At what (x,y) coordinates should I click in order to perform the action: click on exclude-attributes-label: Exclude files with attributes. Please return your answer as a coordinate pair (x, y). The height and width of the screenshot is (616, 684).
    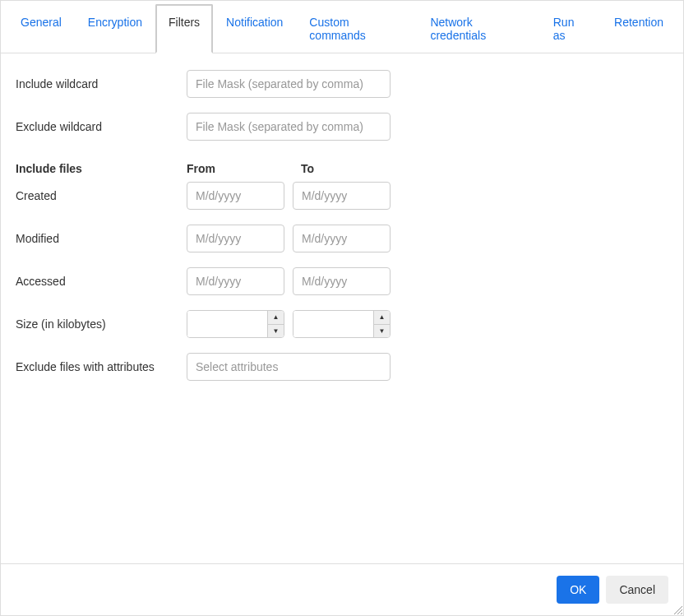
    Looking at the image, I should click on (86, 367).